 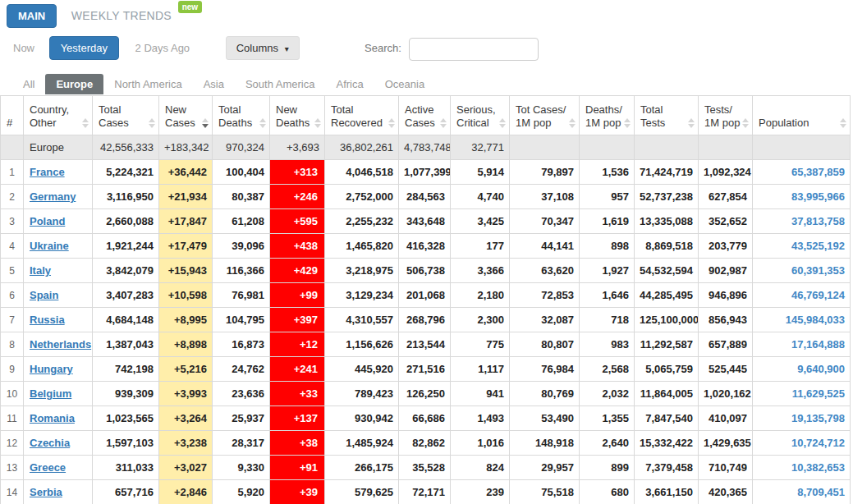 I want to click on table-row: 4Ukraine1,921,244+17,47939,096+4381,465,…, so click(x=425, y=246).